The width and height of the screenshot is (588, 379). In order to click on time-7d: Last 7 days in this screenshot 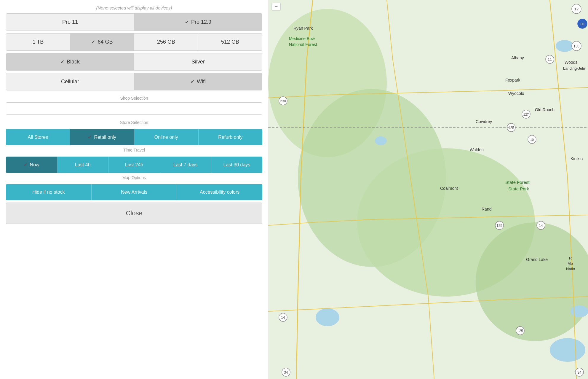, I will do `click(186, 165)`.